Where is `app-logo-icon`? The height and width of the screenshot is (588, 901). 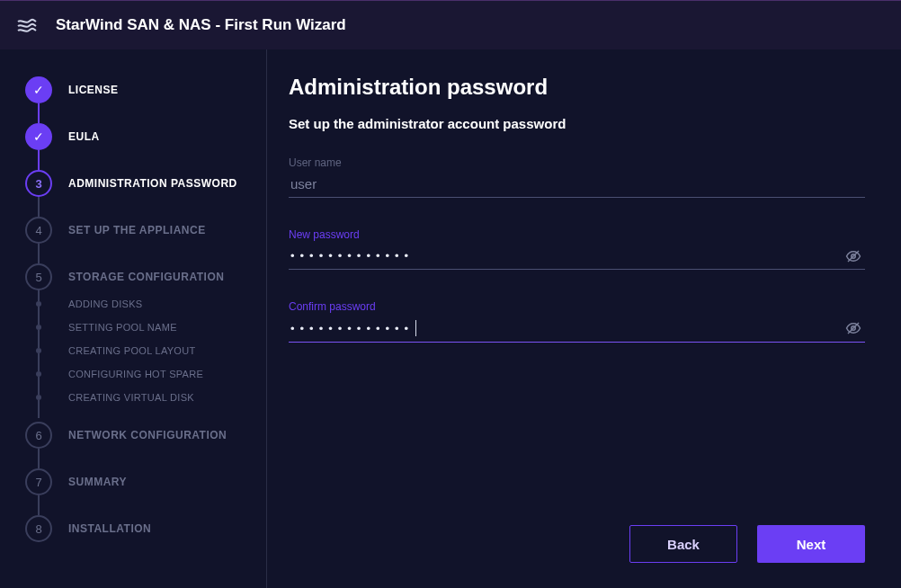 app-logo-icon is located at coordinates (27, 25).